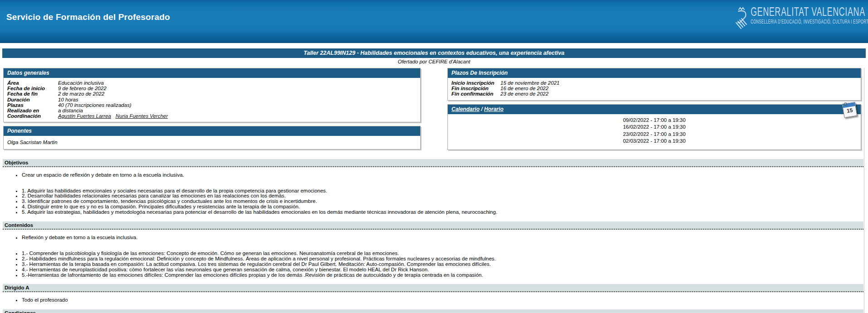 The height and width of the screenshot is (313, 868). What do you see at coordinates (81, 83) in the screenshot?
I see `info-value: Educación inclusiva` at bounding box center [81, 83].